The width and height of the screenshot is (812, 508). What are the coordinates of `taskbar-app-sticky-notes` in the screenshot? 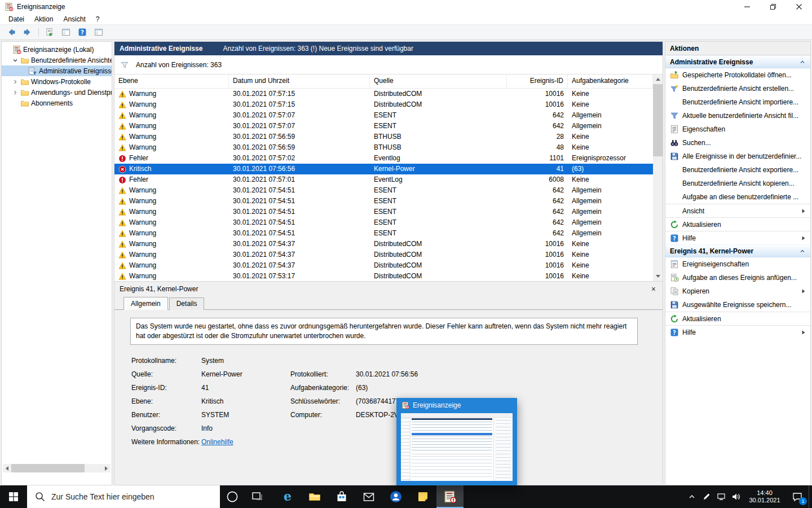 It's located at (423, 497).